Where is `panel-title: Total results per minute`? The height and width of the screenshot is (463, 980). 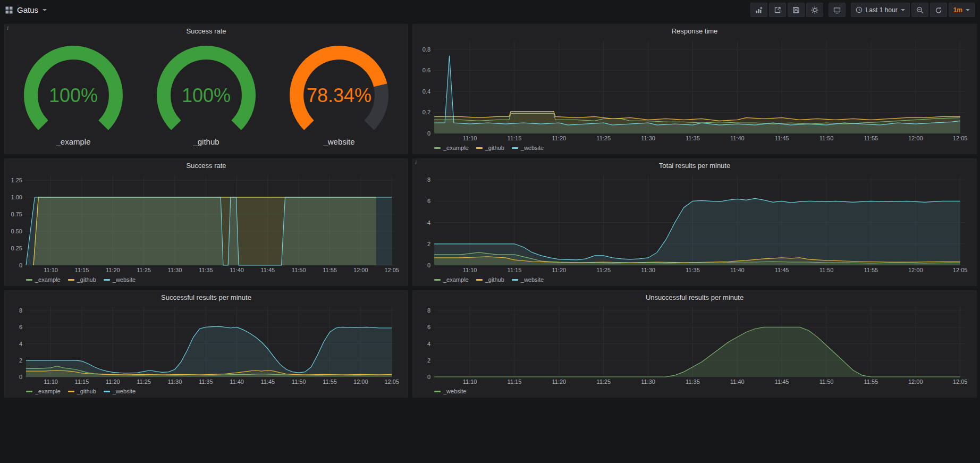
panel-title: Total results per minute is located at coordinates (695, 166).